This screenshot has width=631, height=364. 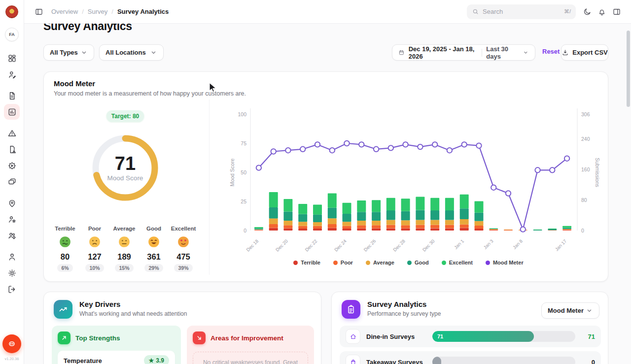 What do you see at coordinates (98, 338) in the screenshot?
I see `top-strengths-title: Top Strengths` at bounding box center [98, 338].